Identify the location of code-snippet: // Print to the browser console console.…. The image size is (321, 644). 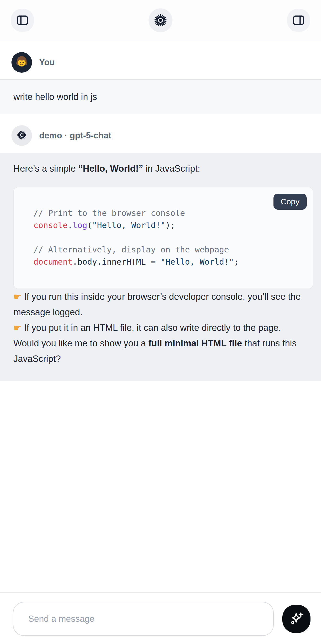
(163, 238).